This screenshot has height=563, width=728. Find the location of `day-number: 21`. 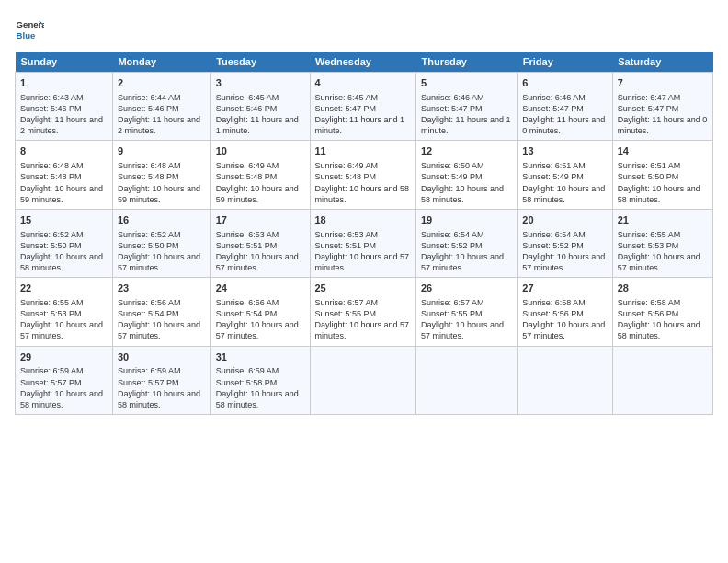

day-number: 21 is located at coordinates (663, 221).